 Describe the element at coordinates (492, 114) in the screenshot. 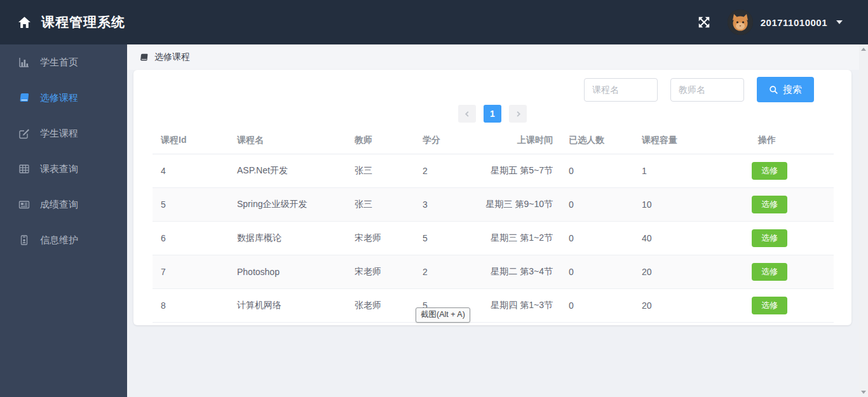

I see `pagination: 1` at that location.